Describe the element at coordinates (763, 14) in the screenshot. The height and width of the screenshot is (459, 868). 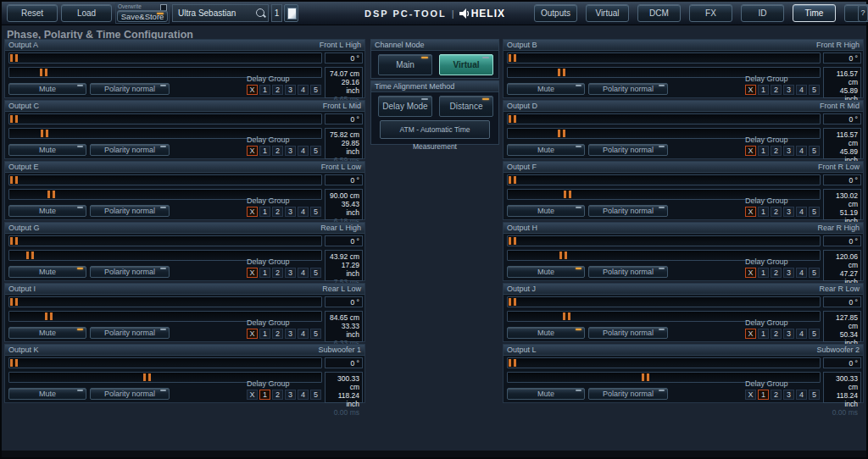
I see `nav-id-button: ID` at that location.